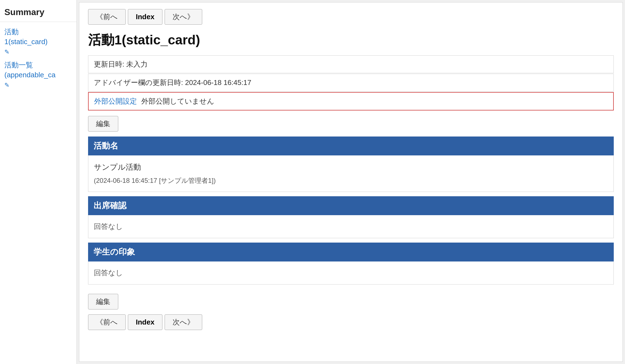 Image resolution: width=625 pixels, height=364 pixels. Describe the element at coordinates (351, 101) in the screenshot. I see `external-public-row: 外部公開設定 外部公開していません` at that location.